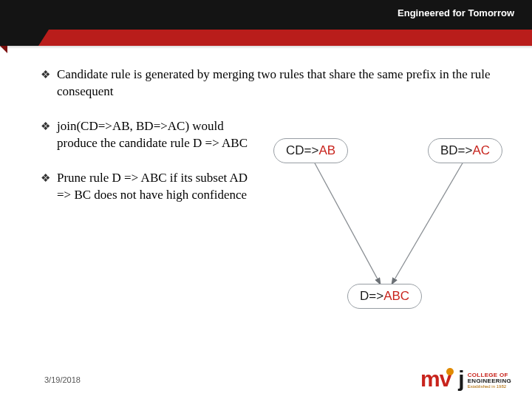  I want to click on logo-line2: ENGINEERING, so click(489, 381).